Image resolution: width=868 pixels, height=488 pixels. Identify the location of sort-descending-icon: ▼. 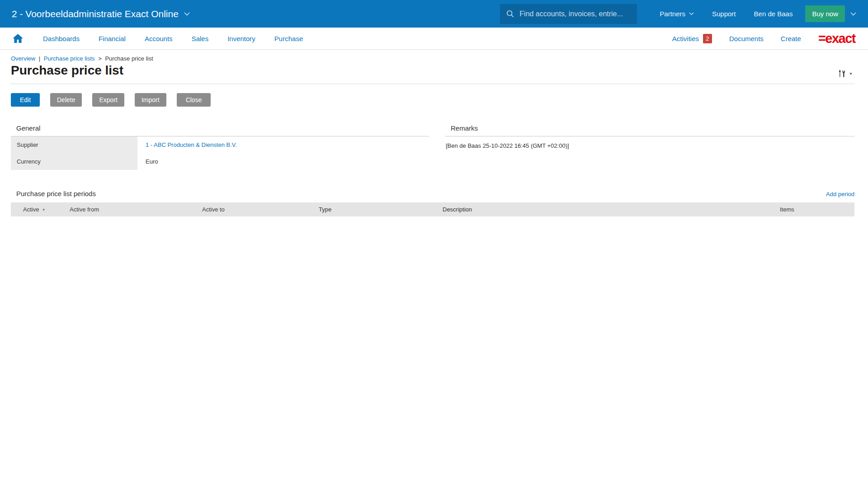
(43, 210).